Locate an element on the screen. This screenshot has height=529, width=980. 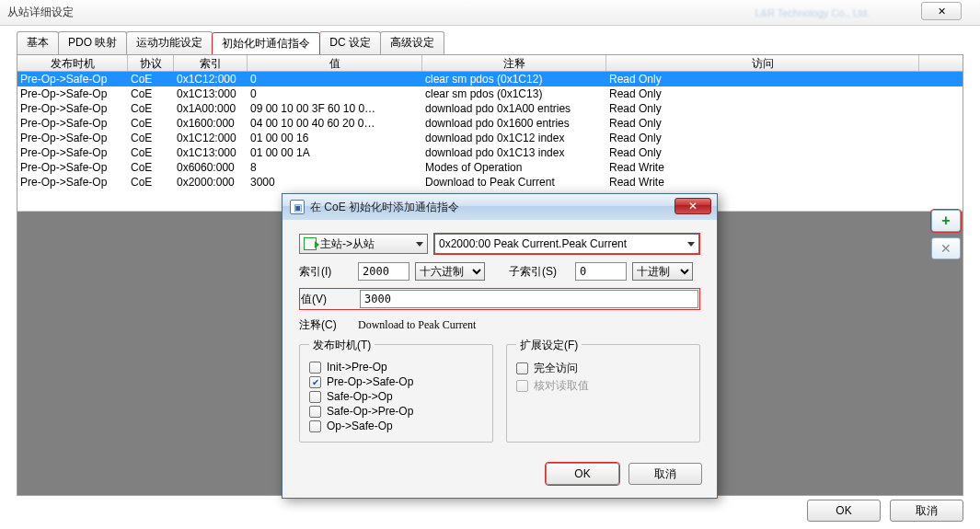
add-row-button: + is located at coordinates (946, 221).